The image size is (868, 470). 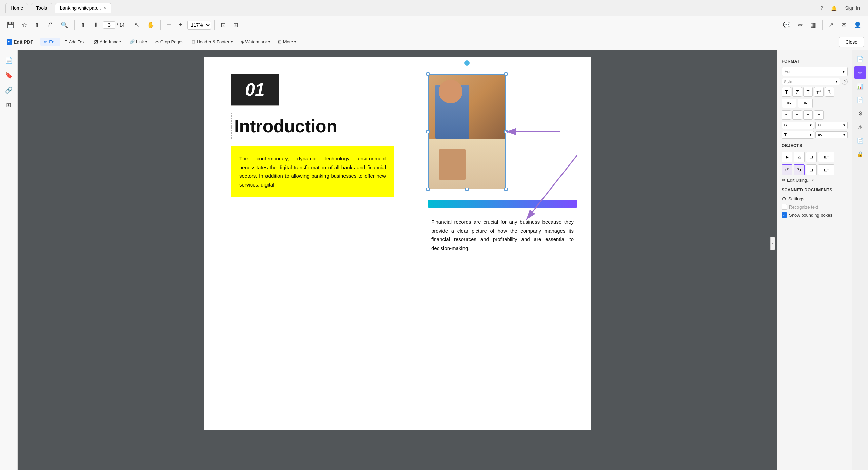 I want to click on tab-home: Home, so click(x=17, y=8).